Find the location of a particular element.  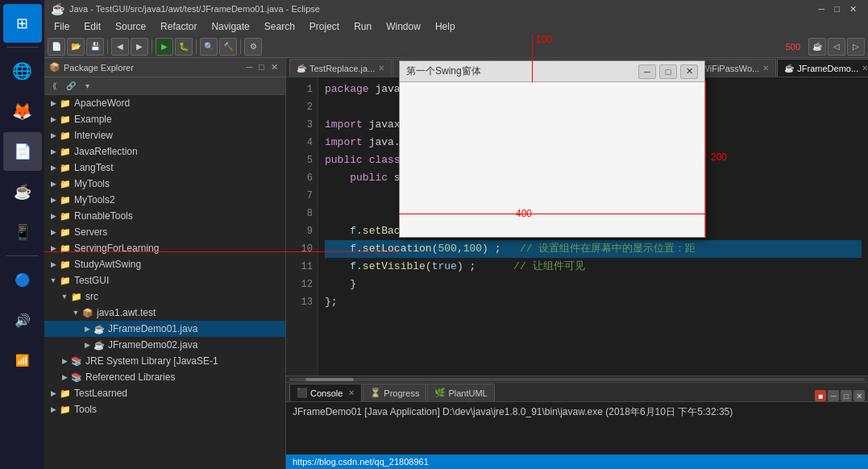

taskbar-browser: 🌐 is located at coordinates (23, 71).